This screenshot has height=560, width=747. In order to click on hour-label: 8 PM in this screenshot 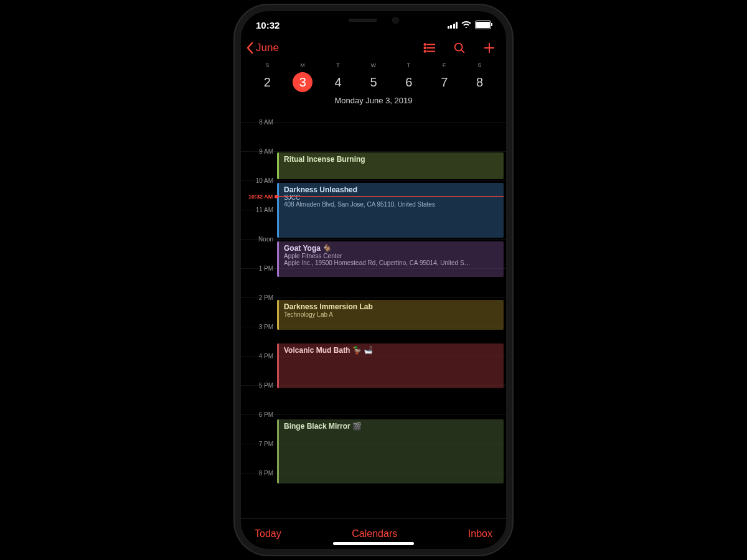, I will do `click(259, 473)`.